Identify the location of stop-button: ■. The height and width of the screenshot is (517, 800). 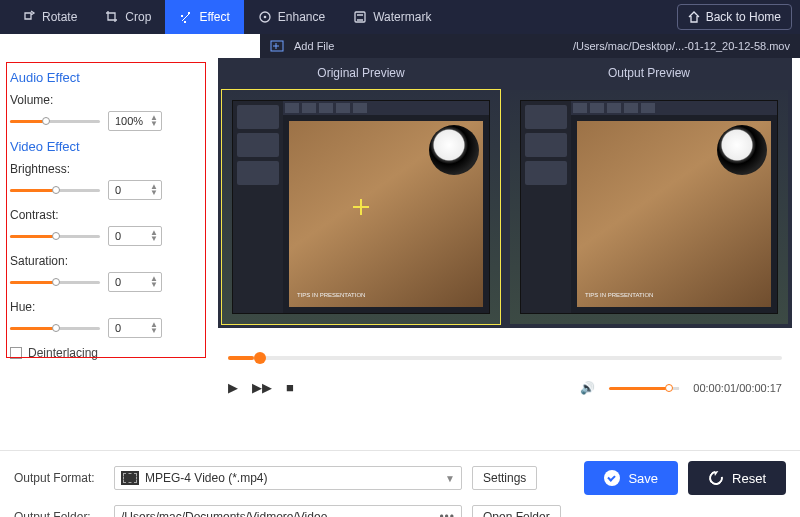
(290, 388).